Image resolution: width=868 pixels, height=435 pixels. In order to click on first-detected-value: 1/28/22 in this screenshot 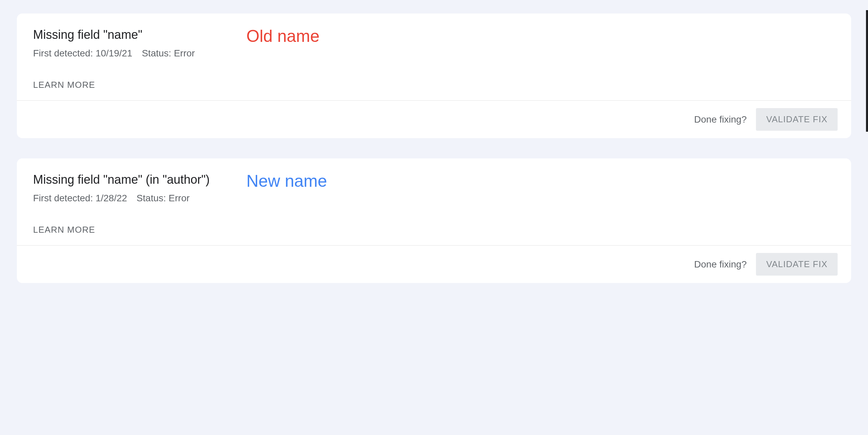, I will do `click(111, 198)`.